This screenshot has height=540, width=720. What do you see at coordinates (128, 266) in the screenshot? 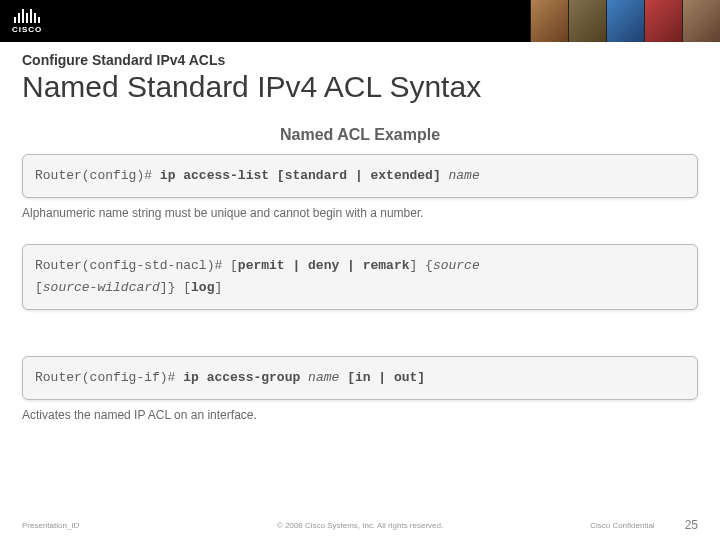
I see `prompt-text: Router(config-std-nacl)#` at bounding box center [128, 266].